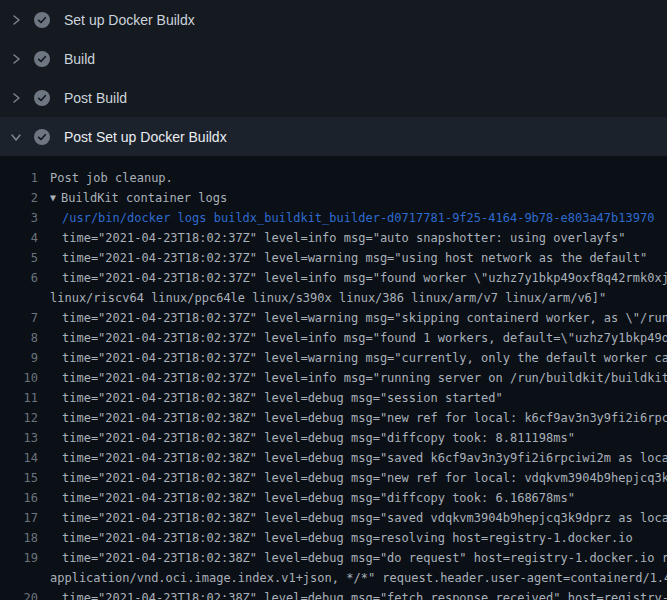 Image resolution: width=667 pixels, height=600 pixels. Describe the element at coordinates (334, 458) in the screenshot. I see `log-row: 14 time="2021-04-23T18:02:38Z" level=deb…` at that location.